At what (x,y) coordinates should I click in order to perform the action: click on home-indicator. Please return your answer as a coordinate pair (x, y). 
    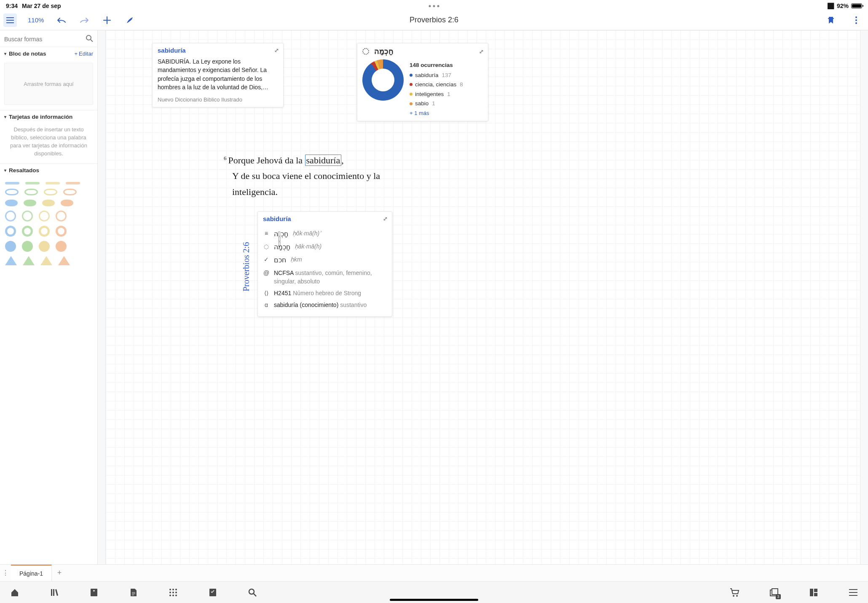
    Looking at the image, I should click on (434, 600).